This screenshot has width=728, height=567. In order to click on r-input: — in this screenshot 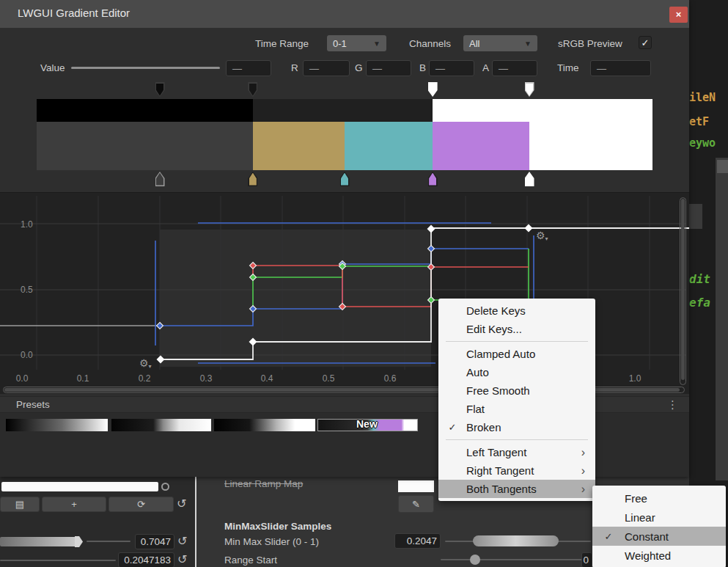, I will do `click(326, 68)`.